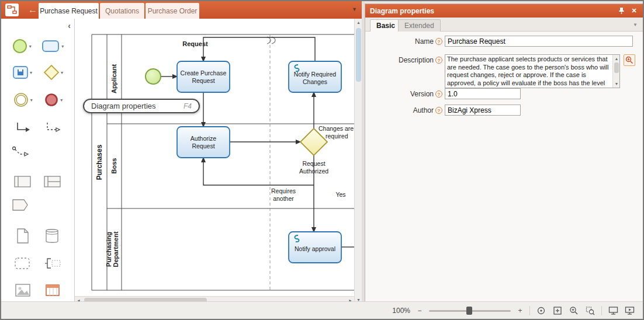  Describe the element at coordinates (336, 128) in the screenshot. I see `flow-label-line: Changes are` at that location.